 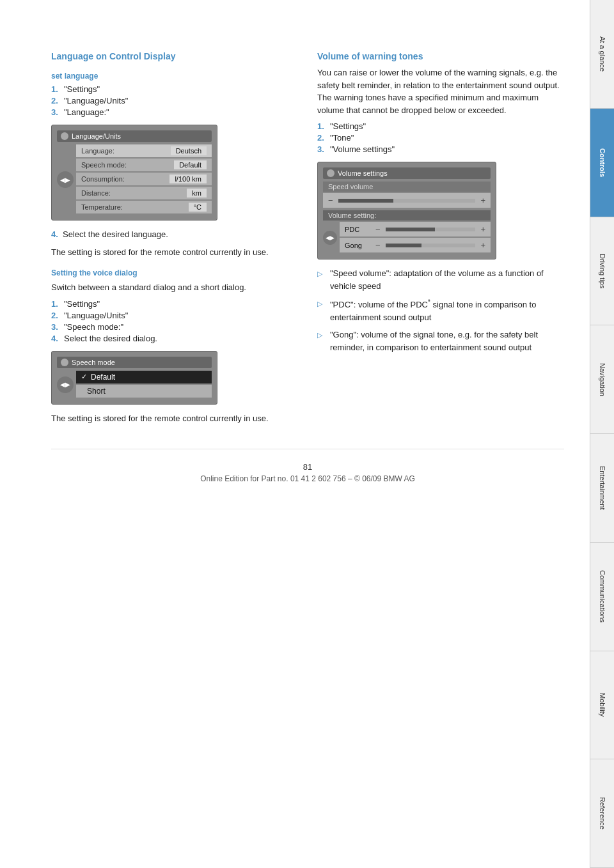 I want to click on gong-row: Gong − +, so click(x=415, y=245).